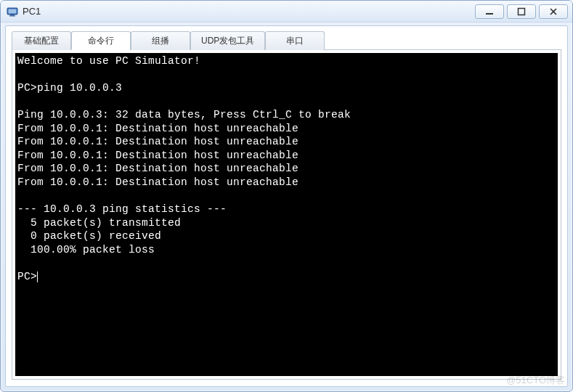 This screenshot has height=392, width=573. I want to click on maximize-button, so click(521, 12).